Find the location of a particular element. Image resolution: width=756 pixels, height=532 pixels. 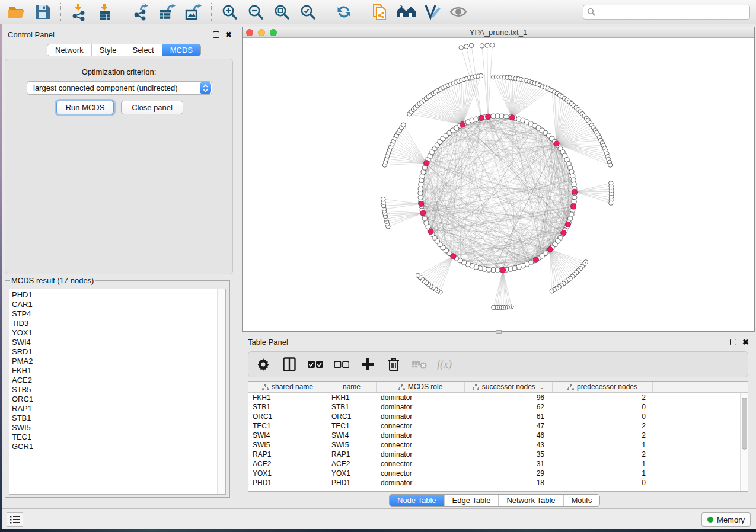

mcds-node: ORC1 is located at coordinates (117, 399).